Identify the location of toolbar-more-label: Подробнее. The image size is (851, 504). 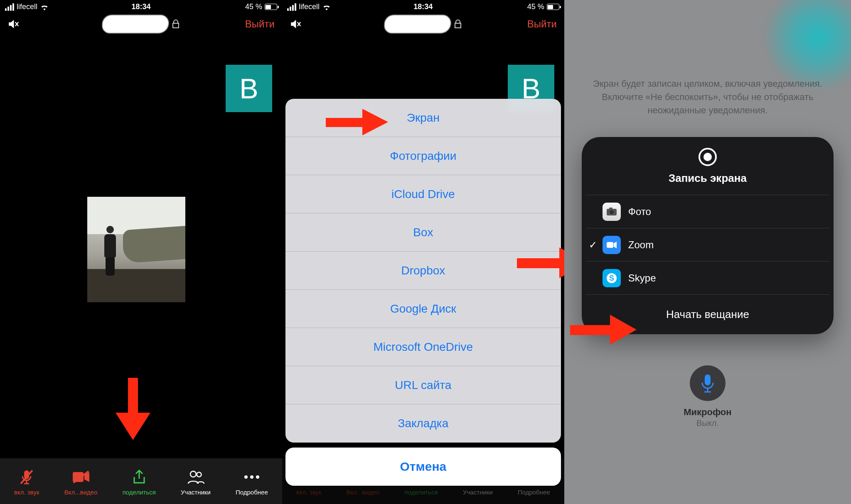
(252, 492).